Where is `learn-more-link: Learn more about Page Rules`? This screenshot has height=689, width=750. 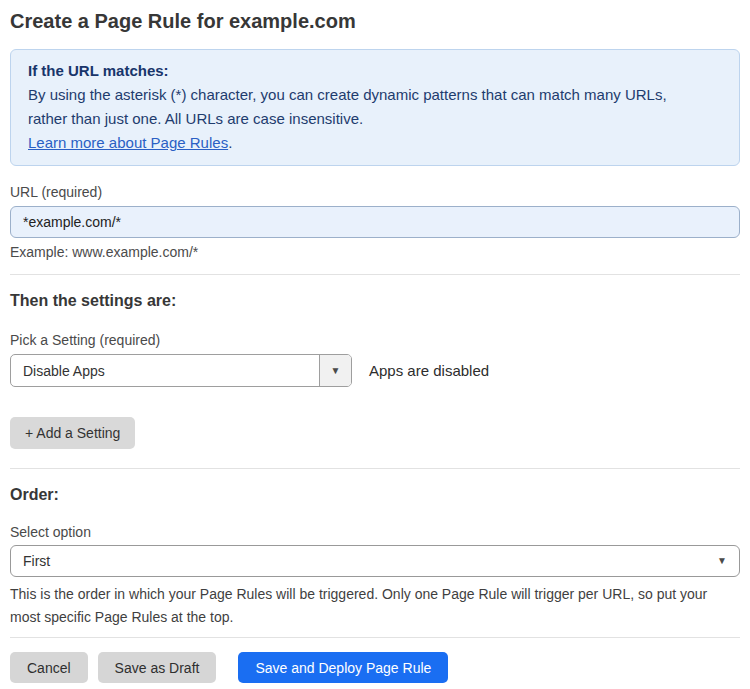 learn-more-link: Learn more about Page Rules is located at coordinates (128, 142).